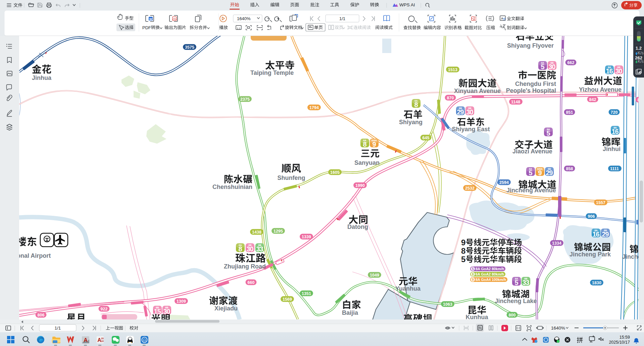 This screenshot has width=644, height=346. What do you see at coordinates (530, 46) in the screenshot?
I see `svg-text: Shiyang Flyover` at bounding box center [530, 46].